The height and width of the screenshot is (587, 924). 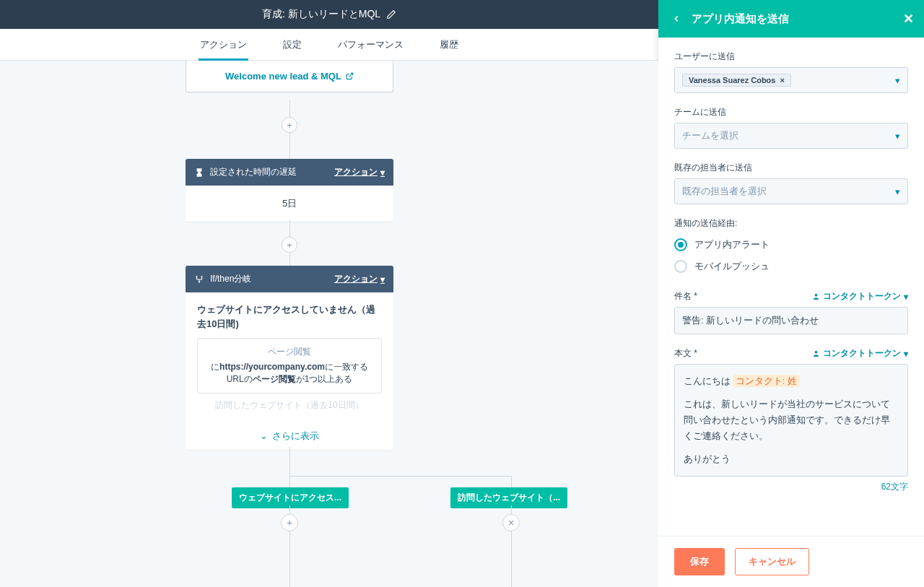 What do you see at coordinates (329, 45) in the screenshot?
I see `tab-bar: アクション 設定 パフォーマンス 履歴` at bounding box center [329, 45].